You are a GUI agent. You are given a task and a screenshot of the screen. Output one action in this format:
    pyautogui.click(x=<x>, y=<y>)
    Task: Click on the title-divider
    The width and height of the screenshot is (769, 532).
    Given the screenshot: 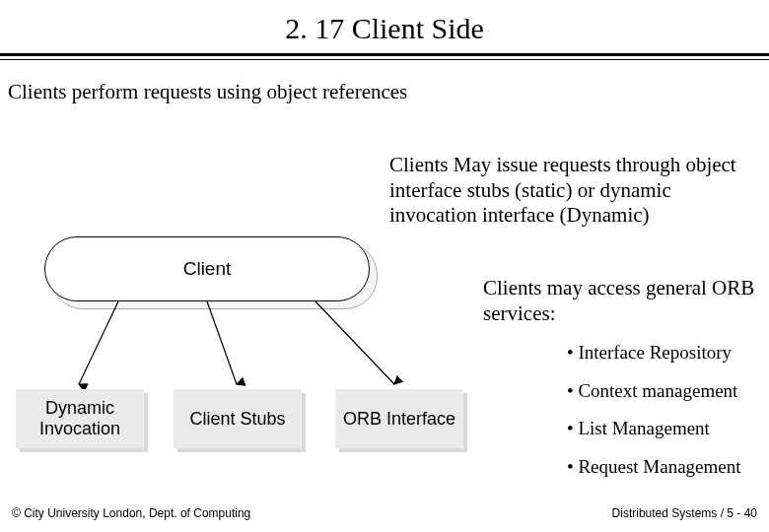 What is the action you would take?
    pyautogui.click(x=384, y=59)
    